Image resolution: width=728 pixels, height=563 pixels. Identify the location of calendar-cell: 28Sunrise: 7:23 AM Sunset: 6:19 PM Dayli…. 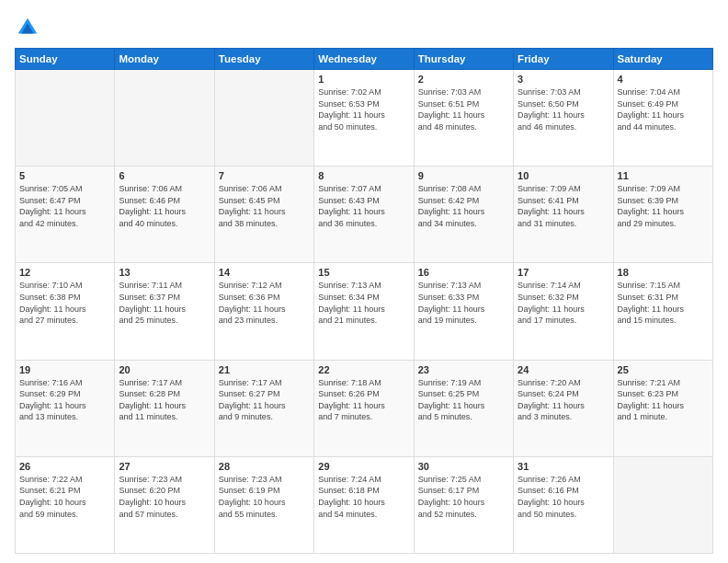
(264, 504).